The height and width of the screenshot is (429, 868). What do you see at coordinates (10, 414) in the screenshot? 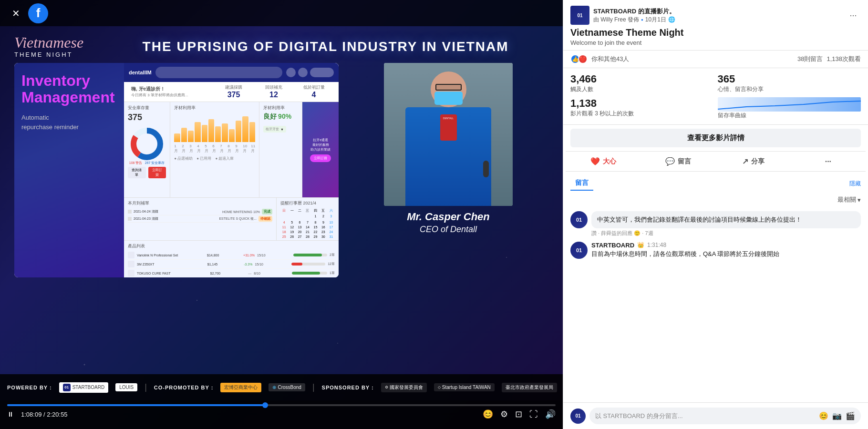
I see `play-pause-button: ⏸` at bounding box center [10, 414].